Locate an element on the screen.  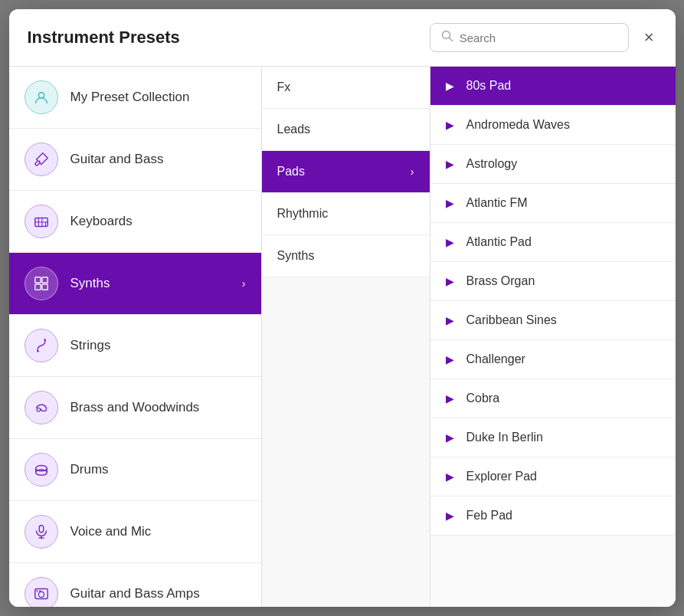
sidebar-item-voice: Voice and Mic is located at coordinates (135, 532).